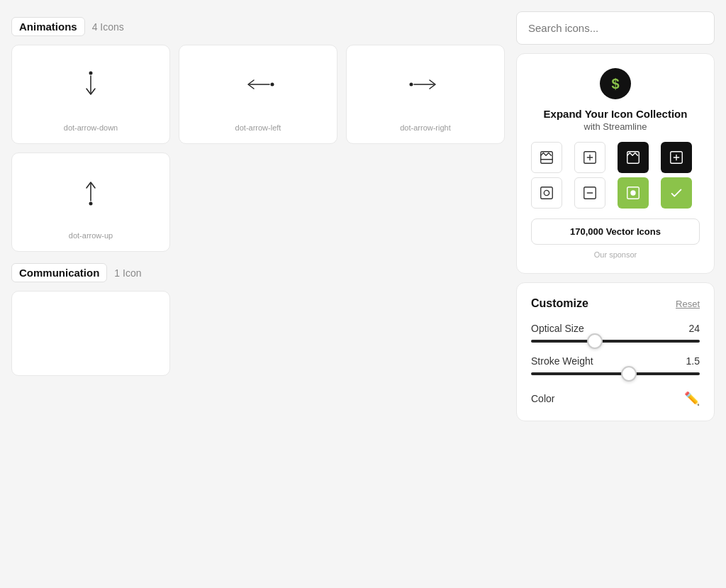 This screenshot has height=588, width=726. What do you see at coordinates (91, 235) in the screenshot?
I see `icon-label-dot-arrow-up: dot-arrow-up` at bounding box center [91, 235].